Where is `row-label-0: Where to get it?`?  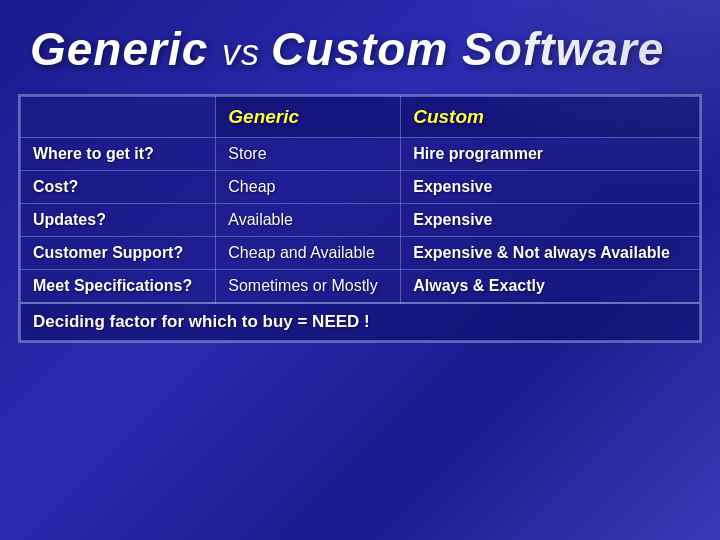 row-label-0: Where to get it? is located at coordinates (118, 154).